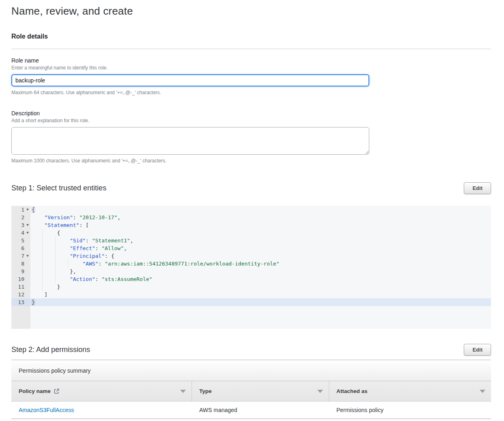 Image resolution: width=504 pixels, height=421 pixels. I want to click on step1-edit-button: Edit, so click(477, 188).